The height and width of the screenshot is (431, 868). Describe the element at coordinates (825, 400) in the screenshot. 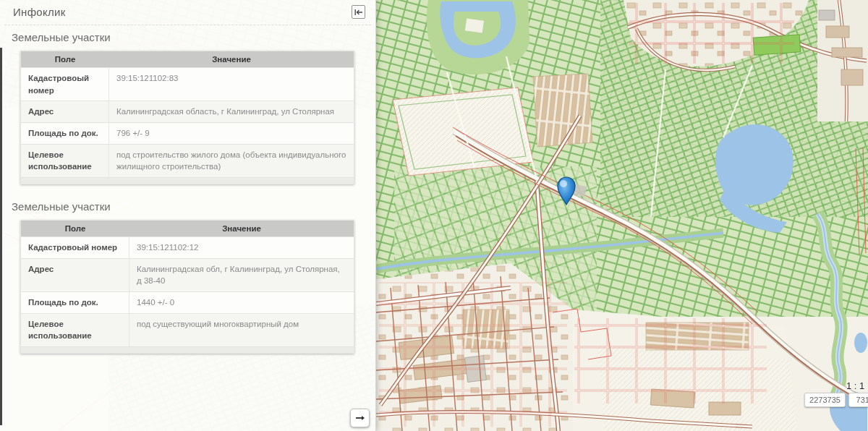

I see `coordinate-x-box: 2273735` at that location.